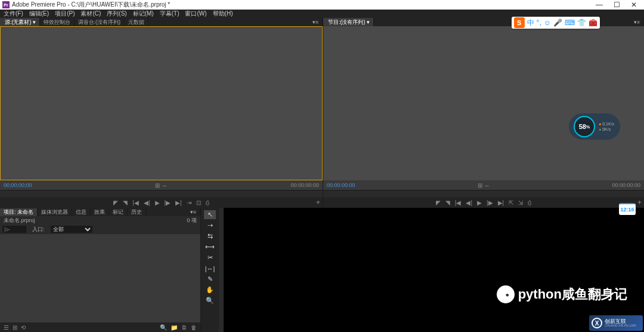 The image size is (644, 332). What do you see at coordinates (547, 23) in the screenshot?
I see `ime-emoji-icon: ☺` at bounding box center [547, 23].